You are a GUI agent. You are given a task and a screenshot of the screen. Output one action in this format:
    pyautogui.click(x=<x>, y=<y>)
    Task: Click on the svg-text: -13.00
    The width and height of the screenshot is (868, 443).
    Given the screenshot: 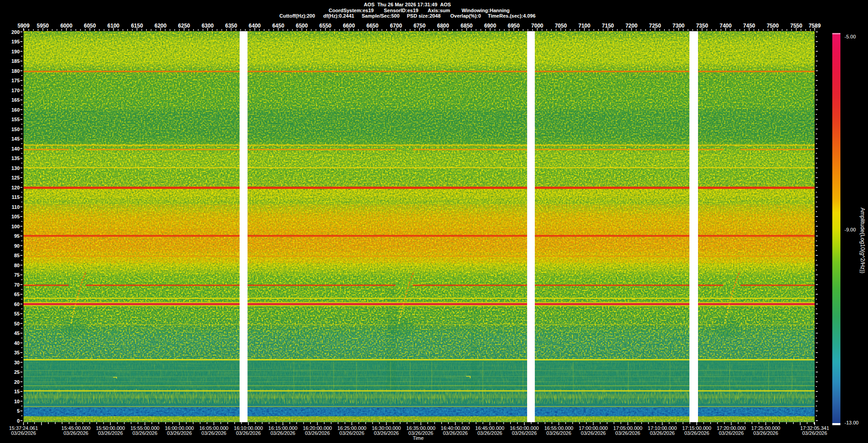 What is the action you would take?
    pyautogui.click(x=852, y=423)
    